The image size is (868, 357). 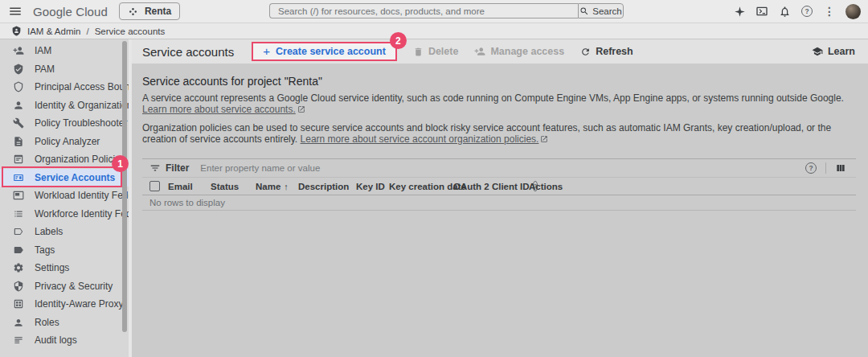 I want to click on refresh-button: Refresh, so click(x=607, y=51).